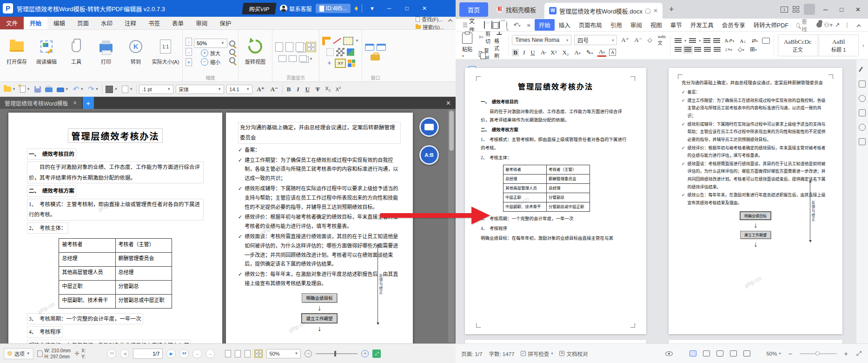 The width and height of the screenshot is (868, 363). I want to click on measure-icon, so click(337, 41).